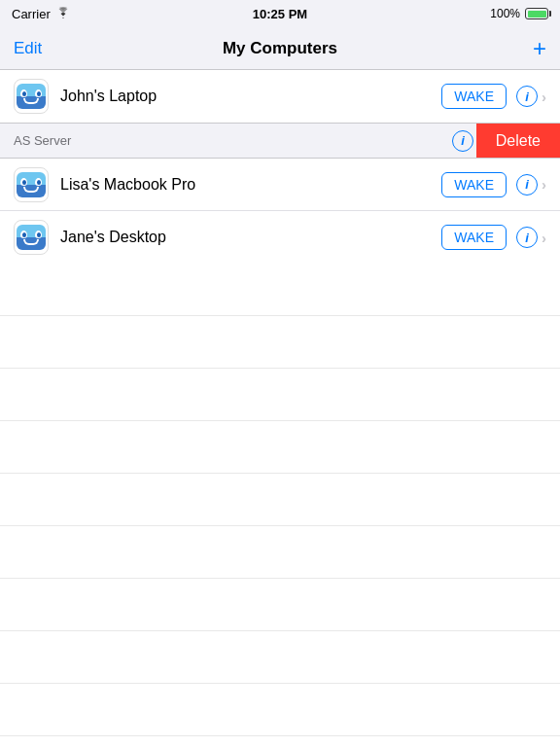  I want to click on section-no-header: John's Laptop WAKE i ›, so click(280, 96).